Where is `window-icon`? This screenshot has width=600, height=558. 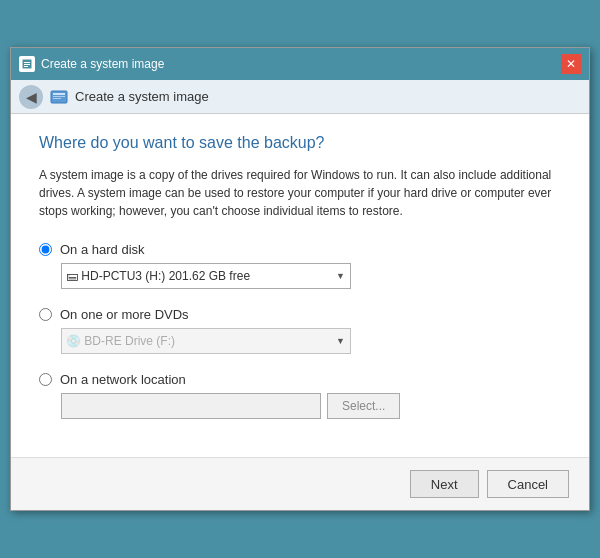
window-icon is located at coordinates (27, 64).